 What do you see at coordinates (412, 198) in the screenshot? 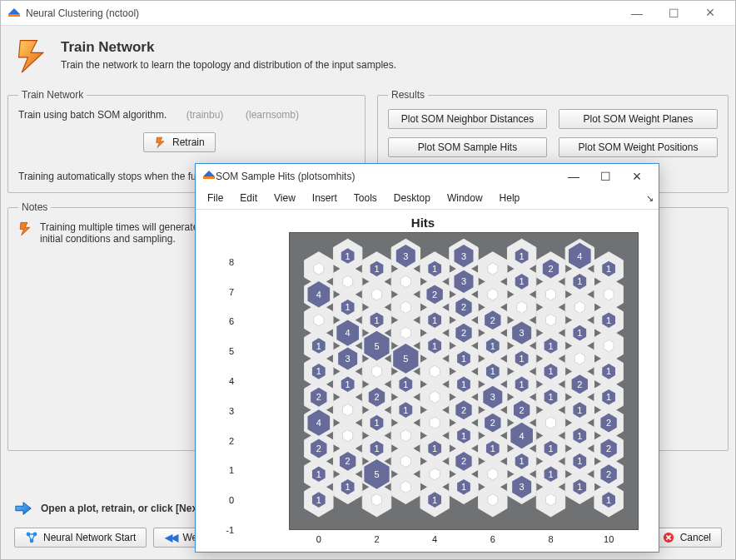
I see `menu-desktop: Desktop` at bounding box center [412, 198].